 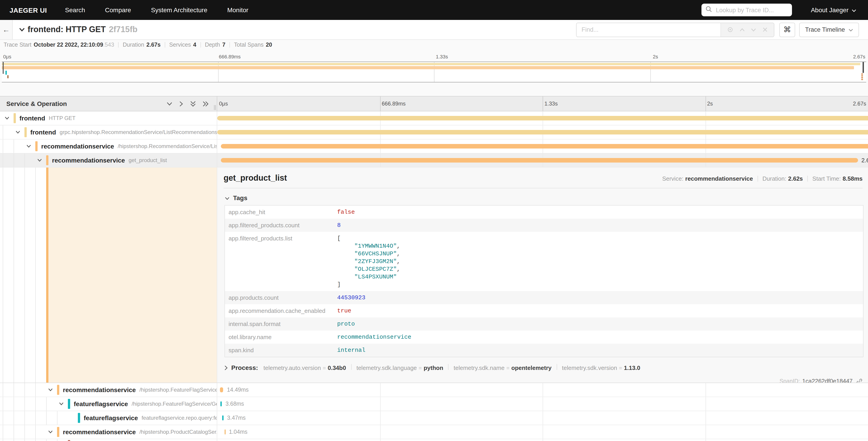 I want to click on process-label: Process:, so click(x=245, y=368).